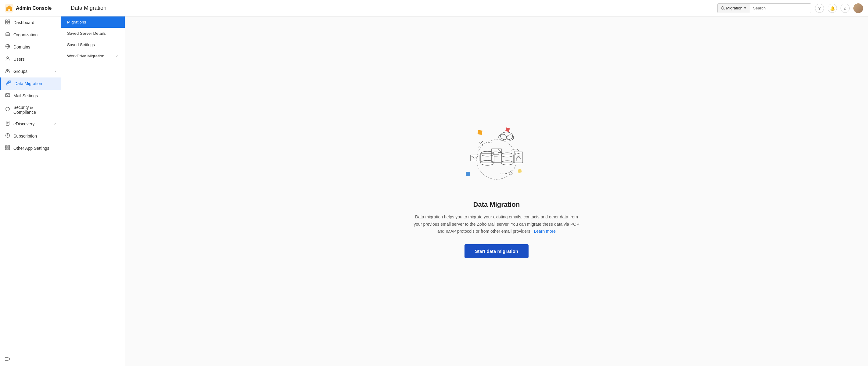 This screenshot has width=868, height=366. I want to click on submenu-item-workdrive: WorkDrive Migration ⤢, so click(93, 56).